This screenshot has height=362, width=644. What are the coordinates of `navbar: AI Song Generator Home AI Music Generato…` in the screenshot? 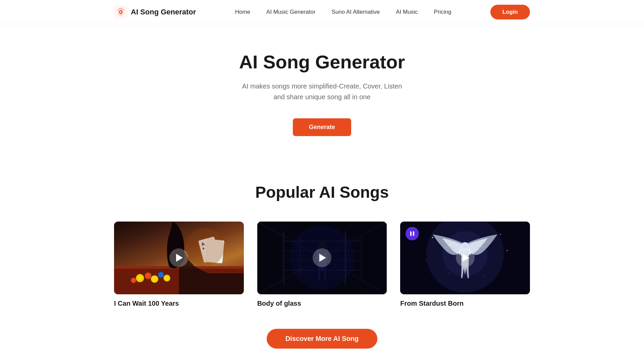 It's located at (322, 12).